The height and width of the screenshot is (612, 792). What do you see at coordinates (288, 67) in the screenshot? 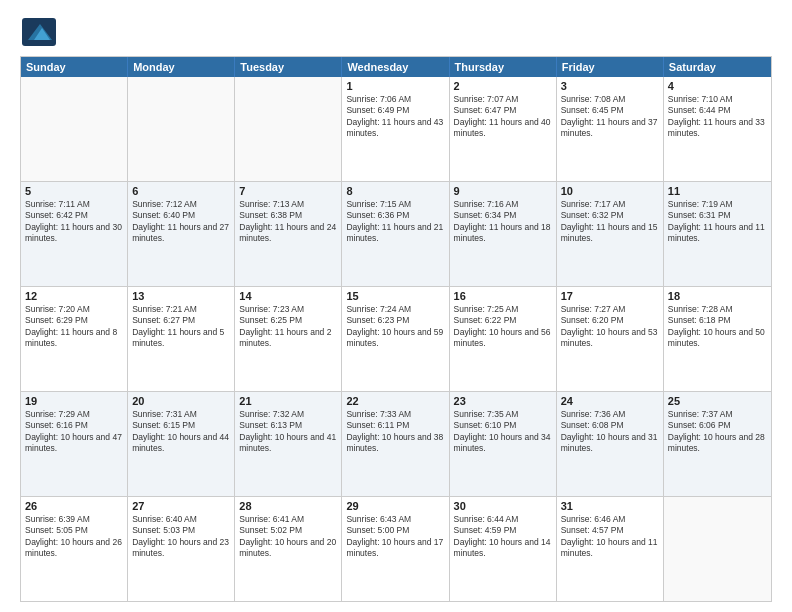
I see `header-day-tuesday: Tuesday` at bounding box center [288, 67].